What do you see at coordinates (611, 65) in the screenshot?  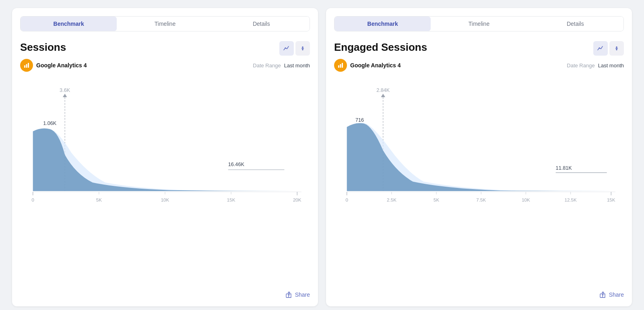 I see `date-range-value-engaged: Last month` at bounding box center [611, 65].